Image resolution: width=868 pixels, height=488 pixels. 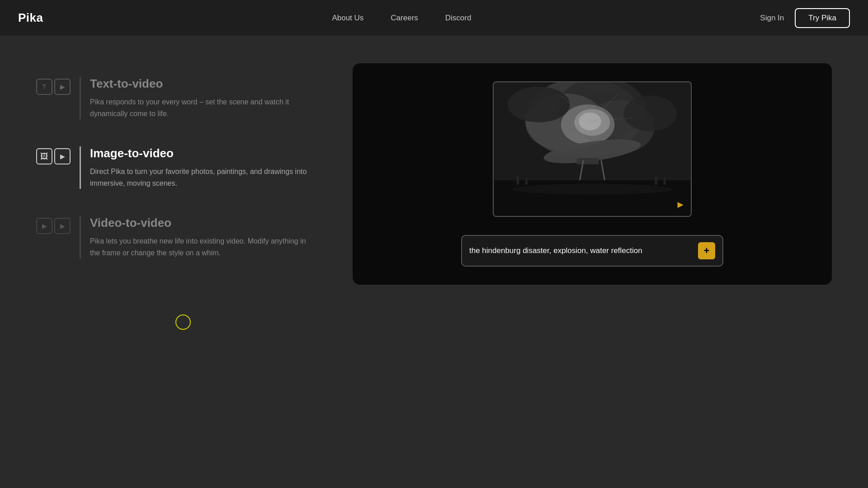 I want to click on video-to-video-desc: Pika lets you breathe new life into exis…, so click(x=203, y=247).